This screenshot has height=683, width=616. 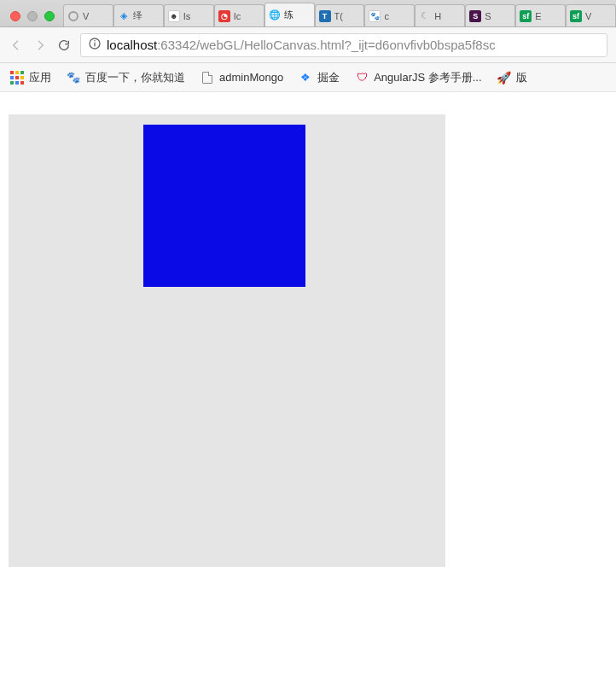 What do you see at coordinates (339, 16) in the screenshot?
I see `tab-label: T(` at bounding box center [339, 16].